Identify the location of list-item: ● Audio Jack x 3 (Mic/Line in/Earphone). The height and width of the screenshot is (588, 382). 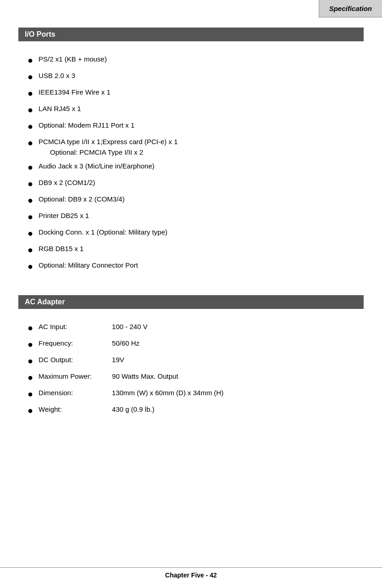
(191, 168).